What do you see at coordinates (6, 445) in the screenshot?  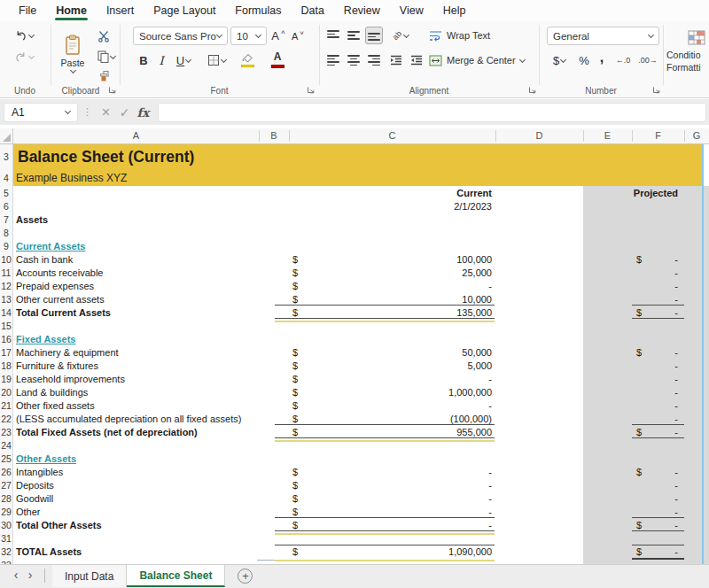 I see `row-header-24: 24` at bounding box center [6, 445].